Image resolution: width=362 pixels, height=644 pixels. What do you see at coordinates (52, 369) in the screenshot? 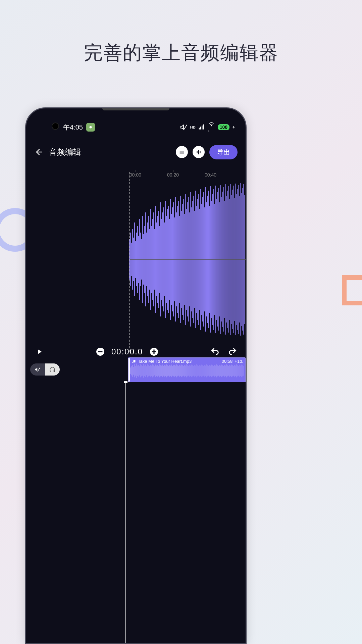
I see `headphone-toggle` at bounding box center [52, 369].